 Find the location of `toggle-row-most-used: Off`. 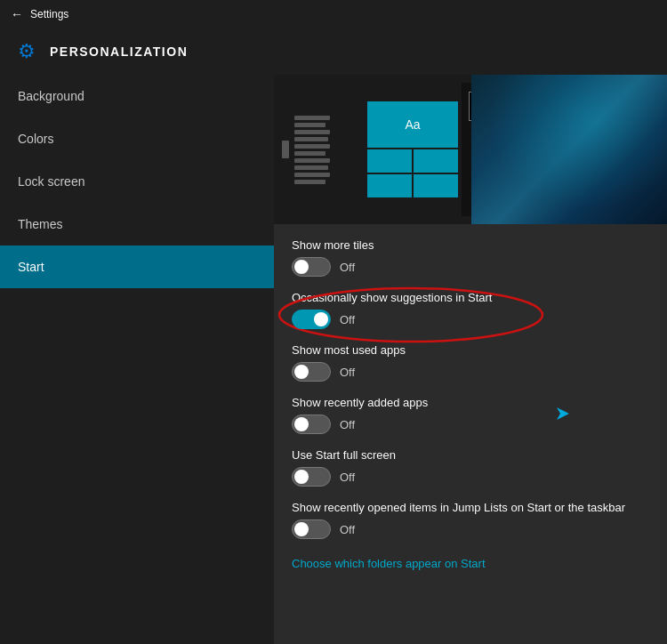

toggle-row-most-used: Off is located at coordinates (470, 372).